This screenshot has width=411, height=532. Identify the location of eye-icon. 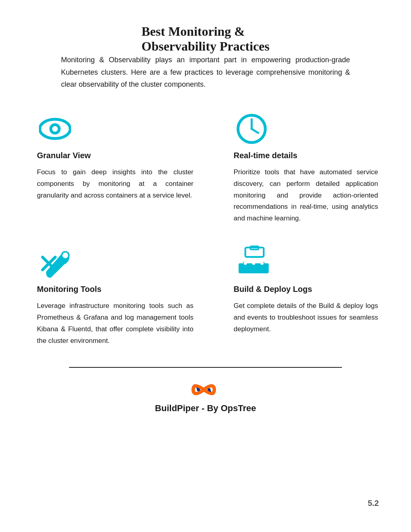
(55, 129).